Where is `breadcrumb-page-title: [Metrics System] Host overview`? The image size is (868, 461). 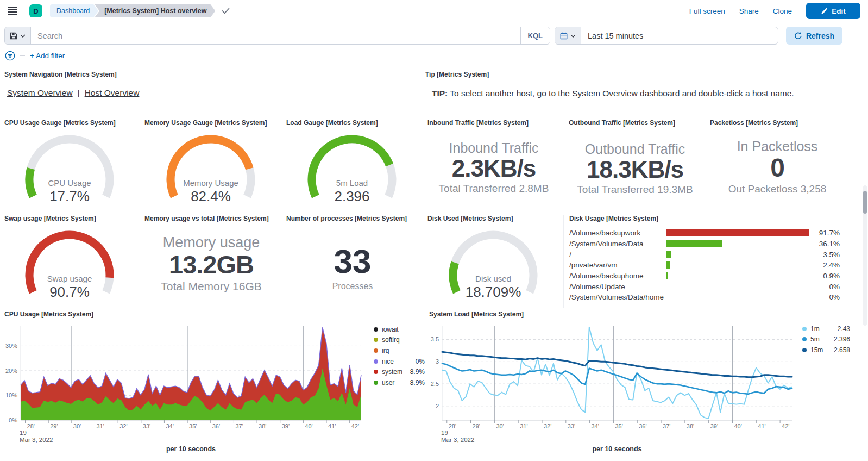 breadcrumb-page-title: [Metrics System] Host overview is located at coordinates (155, 11).